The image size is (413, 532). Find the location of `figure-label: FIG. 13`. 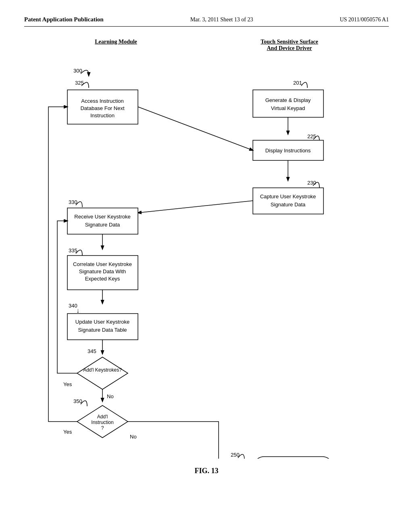

figure-label: FIG. 13 is located at coordinates (206, 471).